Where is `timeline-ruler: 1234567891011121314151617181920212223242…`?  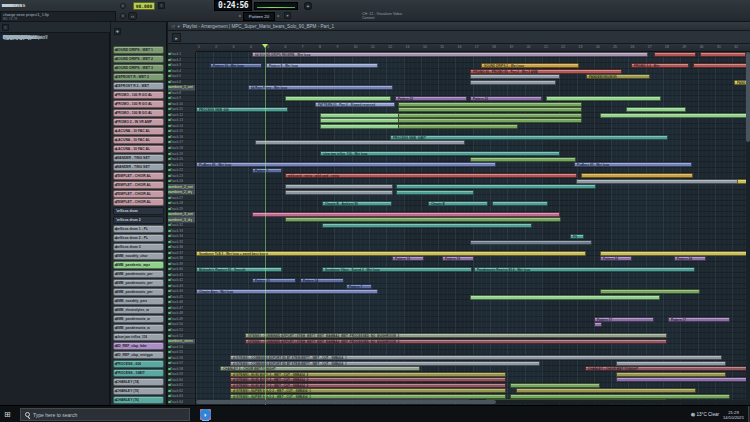 timeline-ruler: 1234567891011121314151617181920212223242… is located at coordinates (473, 48).